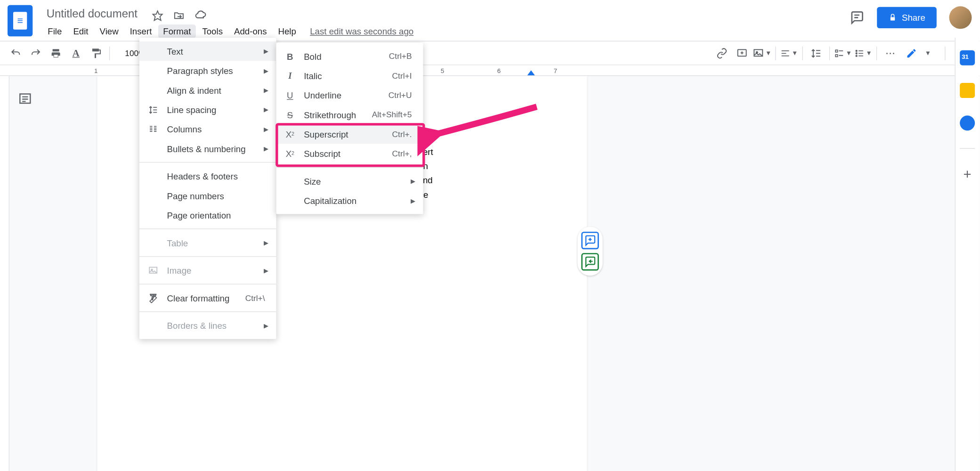  I want to click on redo-button, so click(36, 53).